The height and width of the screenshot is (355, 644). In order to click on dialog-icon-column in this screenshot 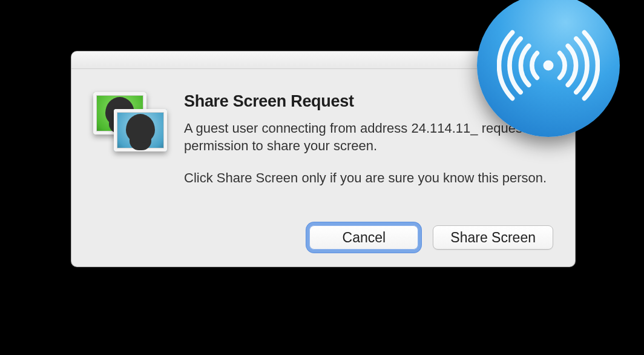, I will do `click(139, 139)`.